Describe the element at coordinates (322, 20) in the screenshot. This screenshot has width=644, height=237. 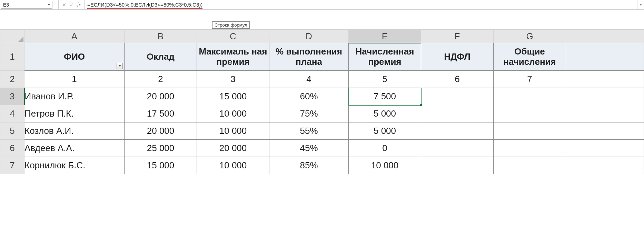
I see `ribbon-gap: Строка формул` at that location.